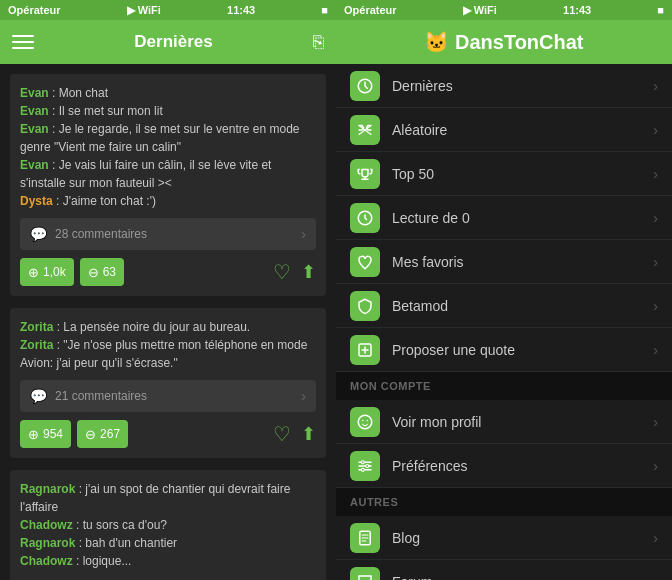 The image size is (672, 580). I want to click on share-icon-2: ⬆, so click(308, 434).